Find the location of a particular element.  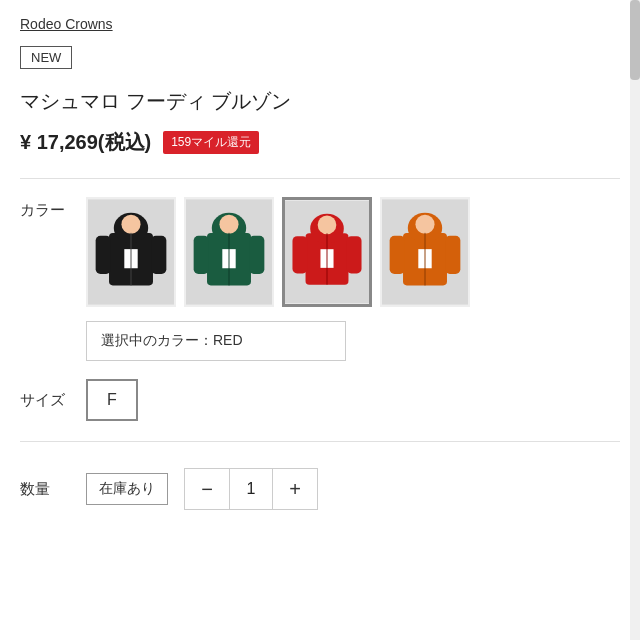

color-swatch-orange is located at coordinates (425, 252).